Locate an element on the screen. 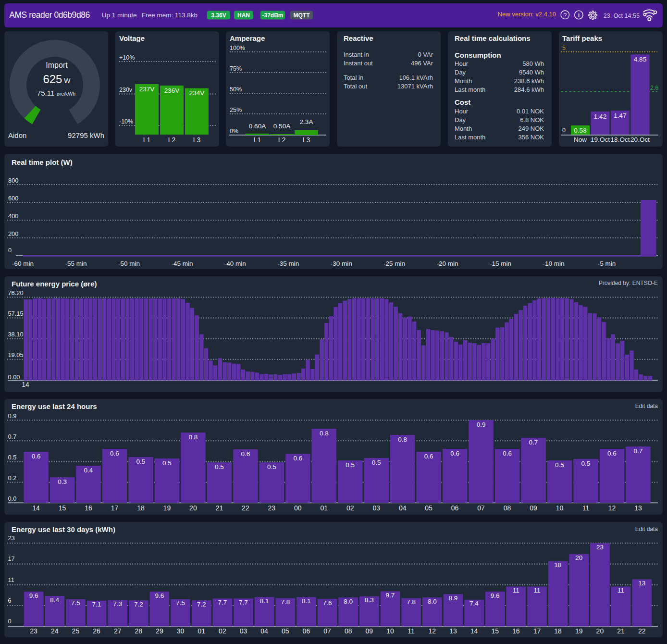 This screenshot has height=644, width=667. svg-text: 29 is located at coordinates (160, 631).